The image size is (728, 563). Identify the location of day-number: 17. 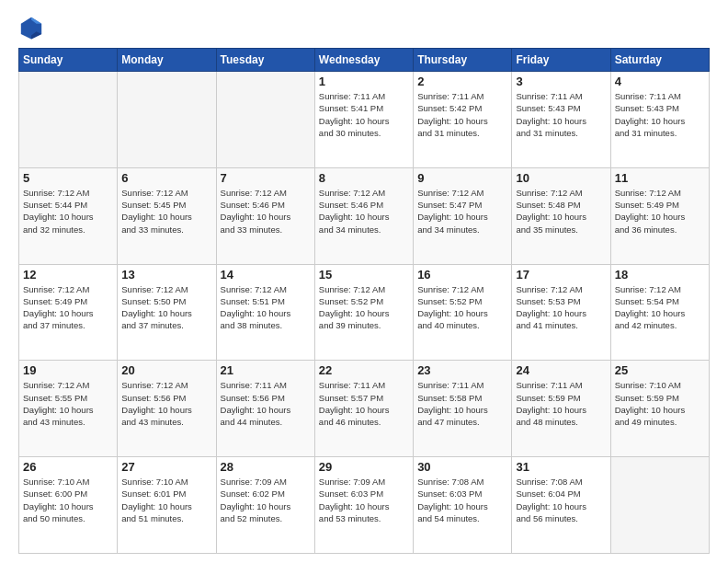
(561, 274).